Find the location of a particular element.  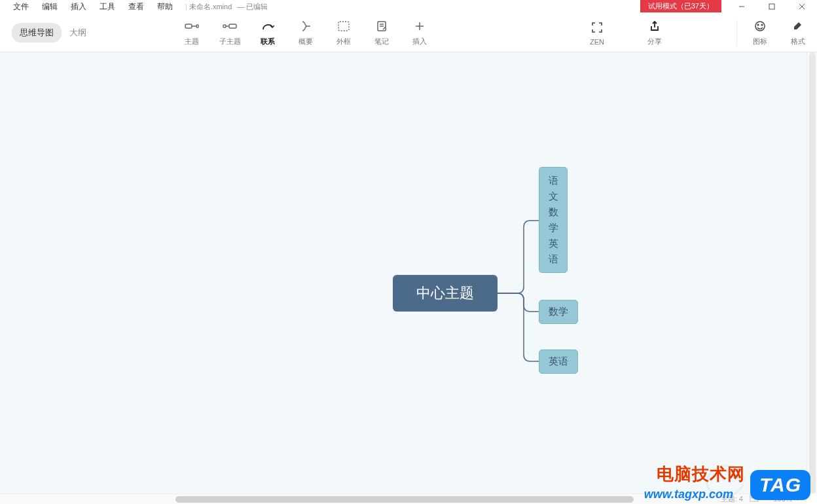

tool-icons: 图标 is located at coordinates (760, 33).